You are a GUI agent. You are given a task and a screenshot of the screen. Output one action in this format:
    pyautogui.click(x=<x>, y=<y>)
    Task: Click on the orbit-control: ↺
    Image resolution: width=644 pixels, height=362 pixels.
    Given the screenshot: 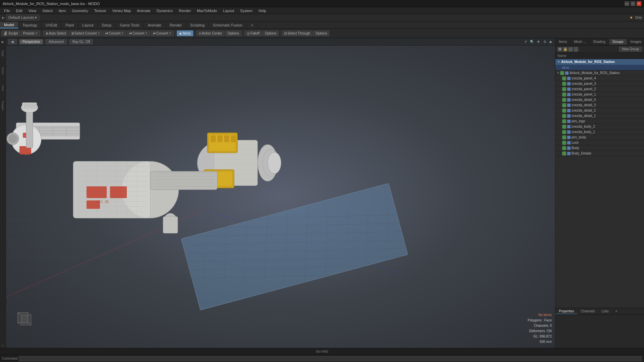 What is the action you would take?
    pyautogui.click(x=526, y=42)
    